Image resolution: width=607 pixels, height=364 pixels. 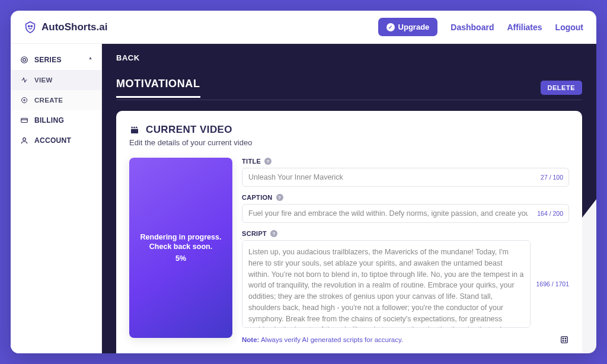 I want to click on caption-counter: 164 / 200, so click(x=550, y=213).